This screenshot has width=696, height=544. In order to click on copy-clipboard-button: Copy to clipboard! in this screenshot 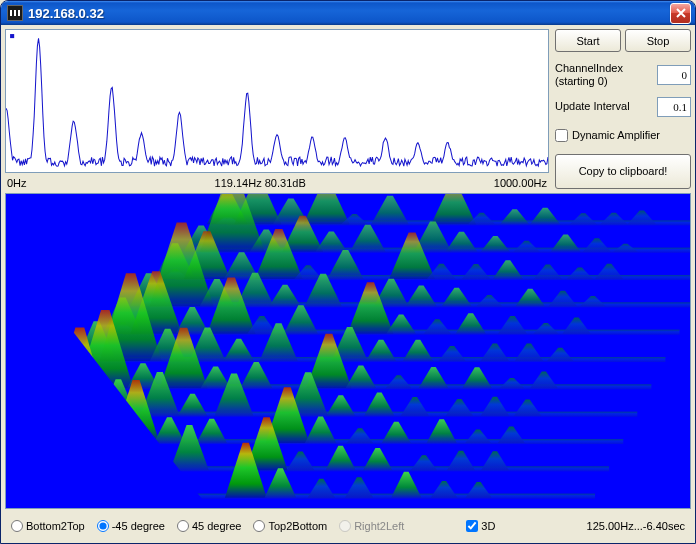, I will do `click(623, 172)`.